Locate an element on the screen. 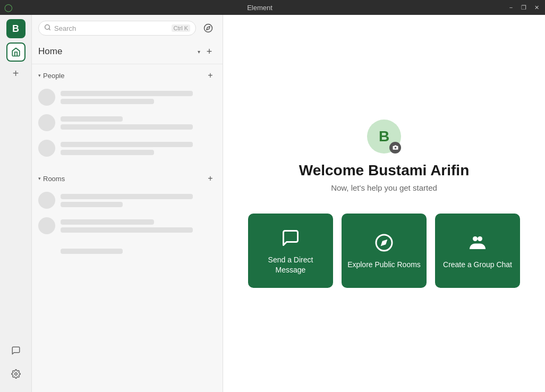 The width and height of the screenshot is (545, 392). nav-chevron-icon: ▾ is located at coordinates (199, 52).